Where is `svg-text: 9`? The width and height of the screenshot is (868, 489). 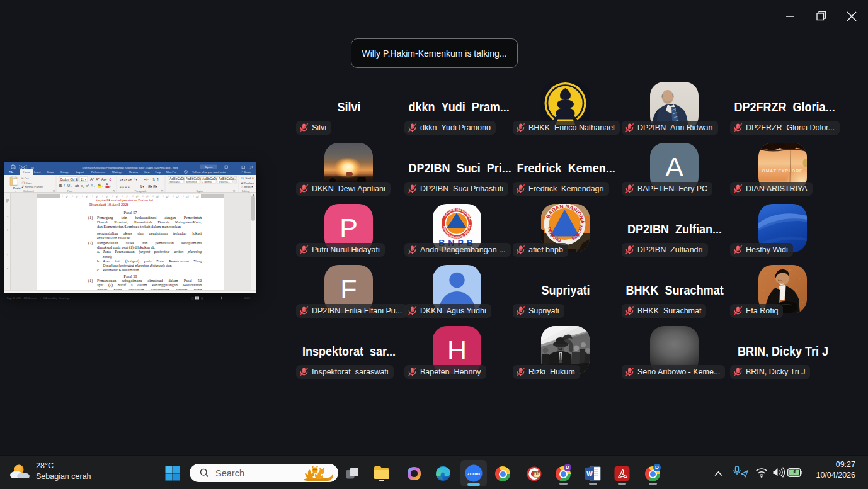 svg-text: 9 is located at coordinates (147, 196).